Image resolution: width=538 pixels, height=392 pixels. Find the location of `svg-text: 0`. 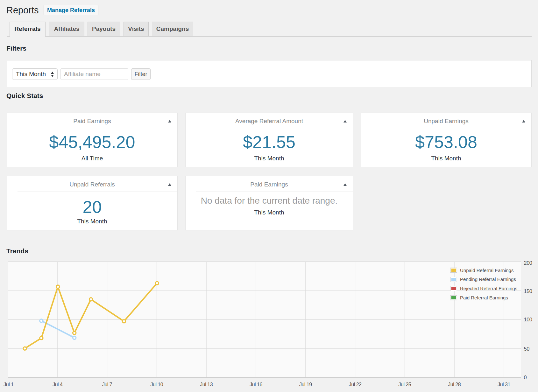

svg-text: 0 is located at coordinates (525, 377).